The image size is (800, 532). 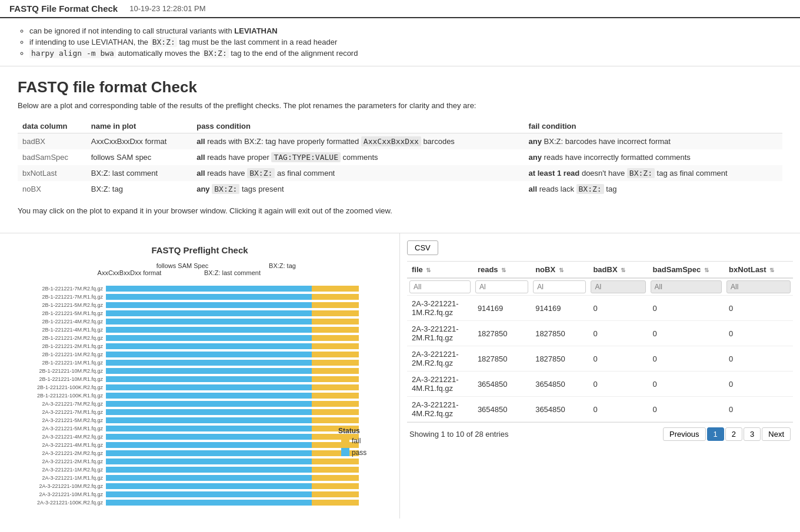 What do you see at coordinates (623, 270) in the screenshot?
I see `sort-icon-badBX: ⇅` at bounding box center [623, 270].